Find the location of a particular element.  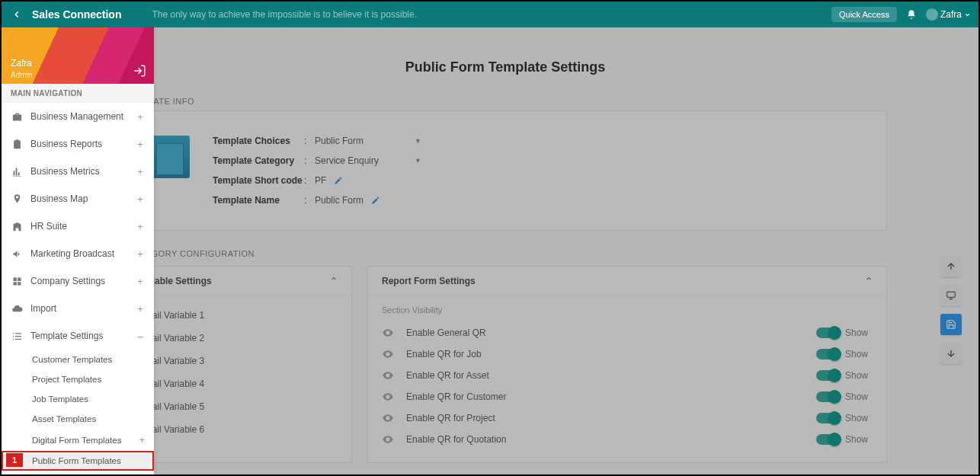

bell-icon is located at coordinates (911, 14).